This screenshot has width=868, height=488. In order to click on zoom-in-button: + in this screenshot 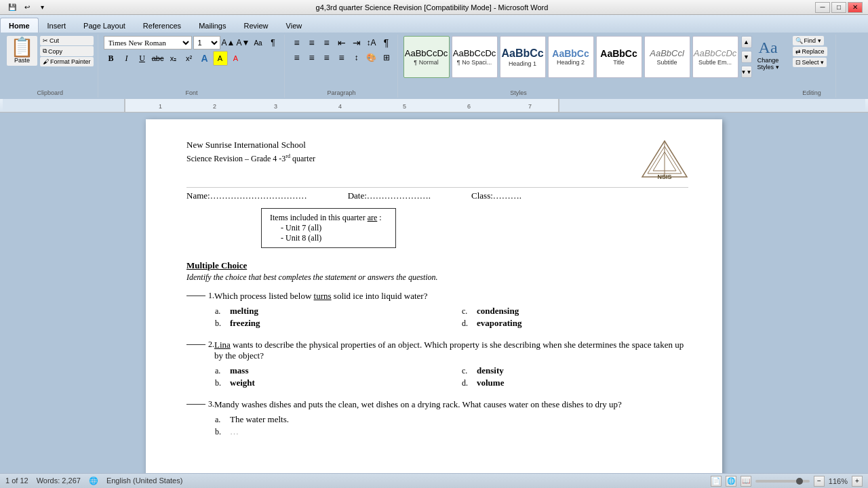, I will do `click(857, 481)`.